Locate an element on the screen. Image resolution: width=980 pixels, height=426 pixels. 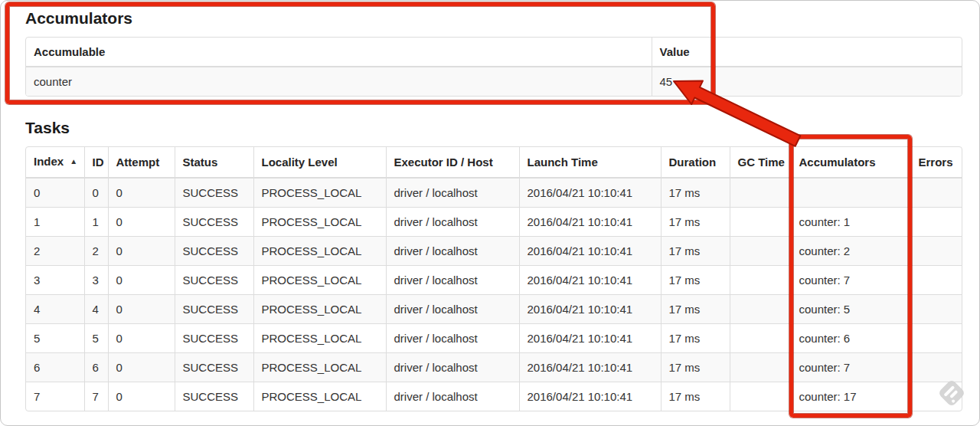
cell-index: 2 is located at coordinates (55, 251).